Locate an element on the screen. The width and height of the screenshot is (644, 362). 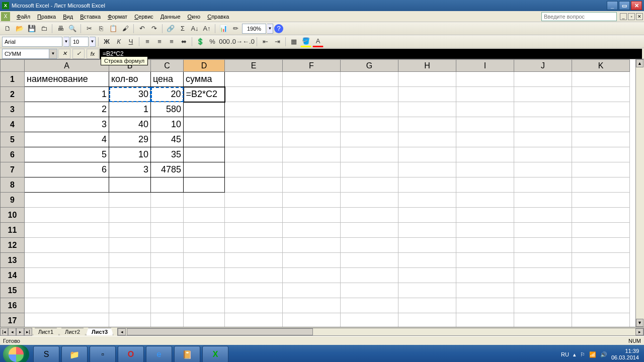
row-header-9: 9 is located at coordinates (13, 200).